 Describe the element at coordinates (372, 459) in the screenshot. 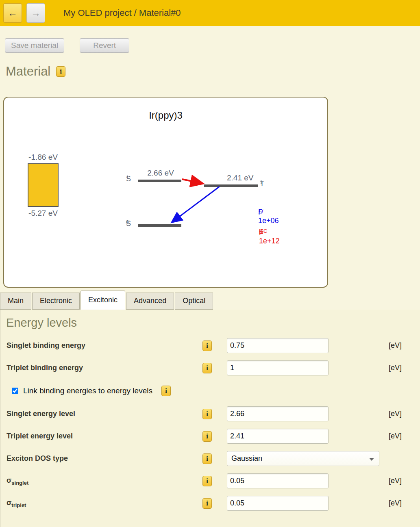

I see `chevron-down-icon` at that location.